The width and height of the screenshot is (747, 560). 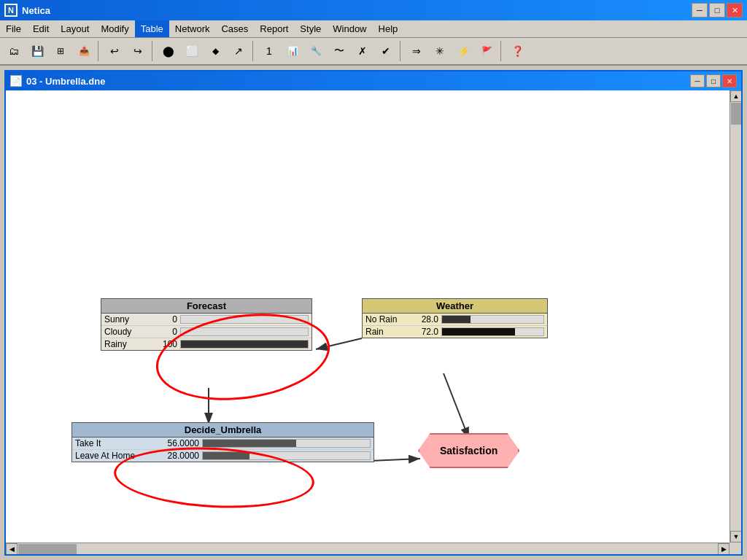 What do you see at coordinates (388, 29) in the screenshot?
I see `menu-help: Help` at bounding box center [388, 29].